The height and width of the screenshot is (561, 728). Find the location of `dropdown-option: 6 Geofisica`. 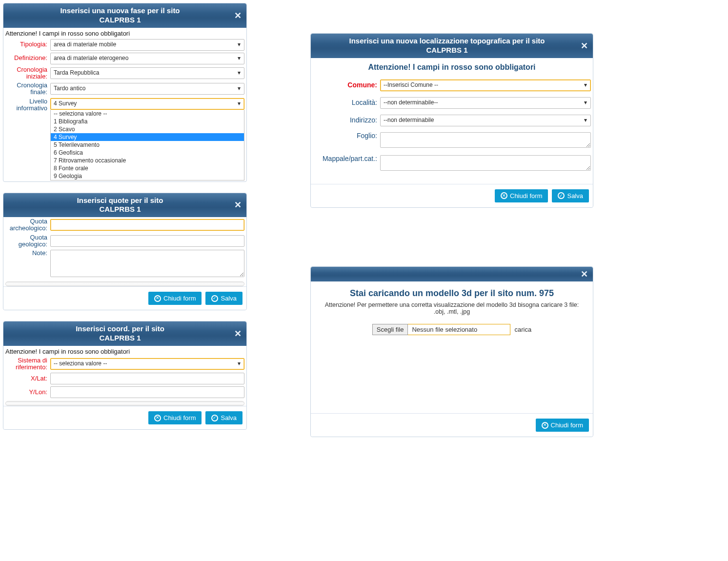

dropdown-option: 6 Geofisica is located at coordinates (147, 153).